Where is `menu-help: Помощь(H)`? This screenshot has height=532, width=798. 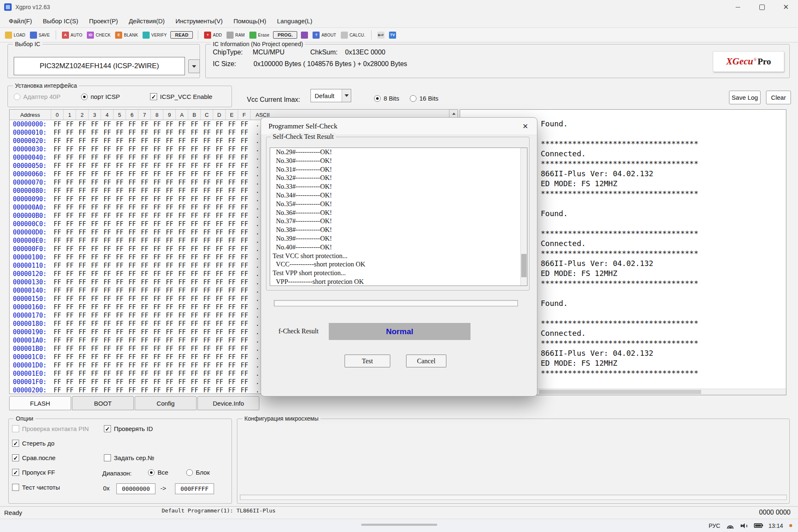 menu-help: Помощь(H) is located at coordinates (250, 21).